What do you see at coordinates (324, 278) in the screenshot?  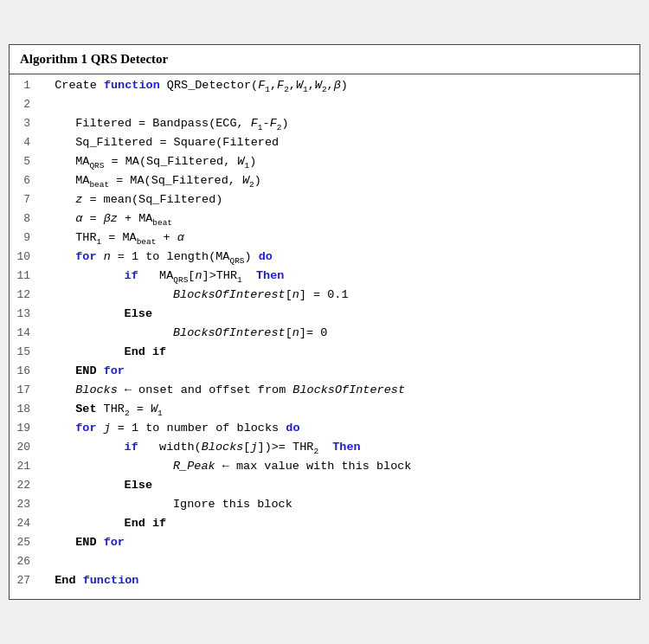 I see `line-11: 11 if MAQRS[n]>THR1 Then` at bounding box center [324, 278].